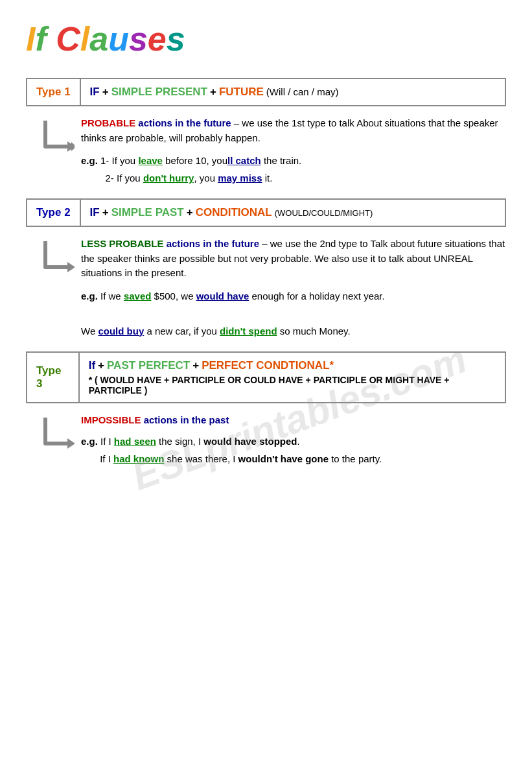 This screenshot has height=758, width=532. I want to click on type1-examples: e.g. 1- If you leave before 10, youll ca…, so click(294, 169).